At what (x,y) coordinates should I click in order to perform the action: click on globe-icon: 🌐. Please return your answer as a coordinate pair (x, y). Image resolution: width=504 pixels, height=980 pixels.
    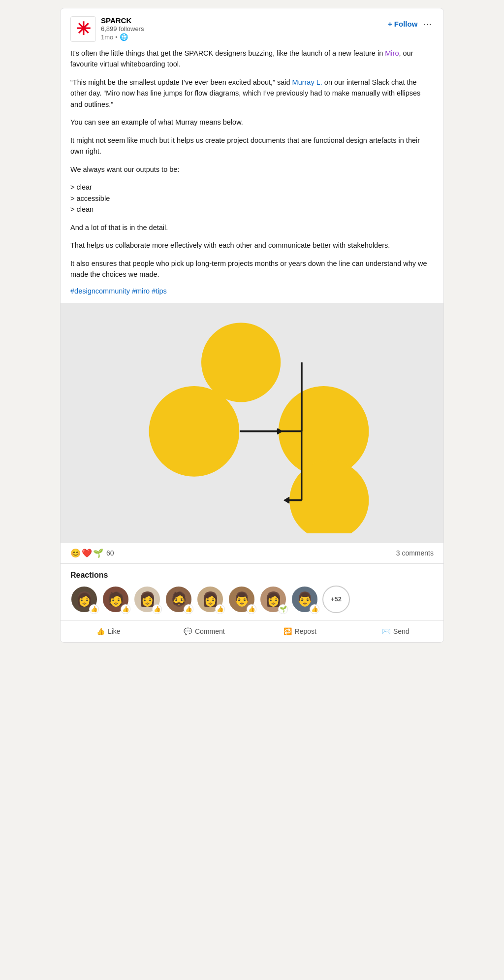
    Looking at the image, I should click on (124, 37).